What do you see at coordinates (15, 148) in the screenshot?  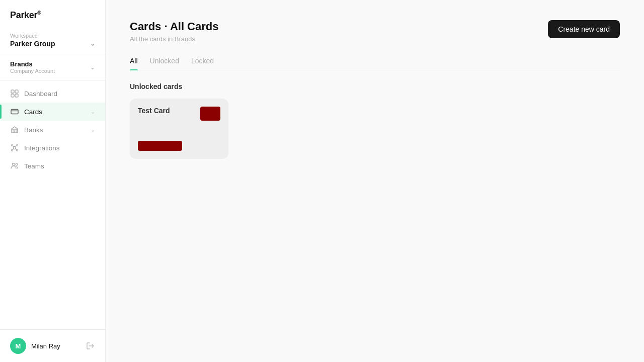 I see `integrations-icon` at bounding box center [15, 148].